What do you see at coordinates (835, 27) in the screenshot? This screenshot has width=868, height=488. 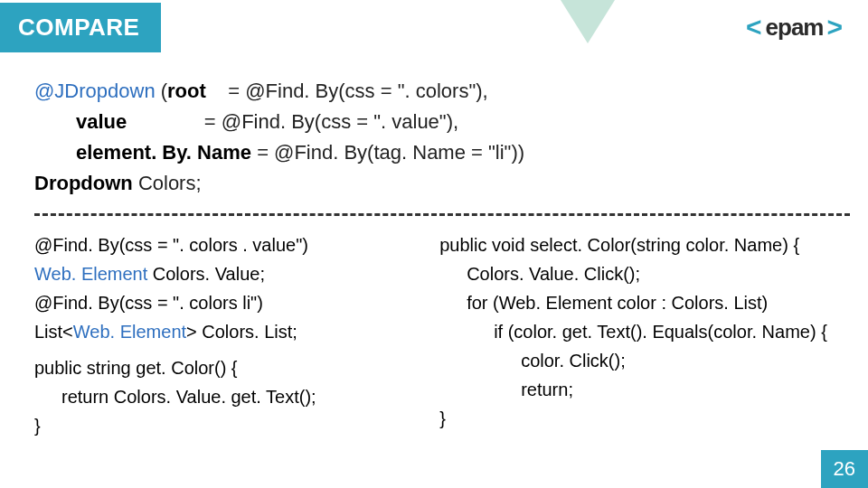 I see `chevron-right-icon: >` at bounding box center [835, 27].